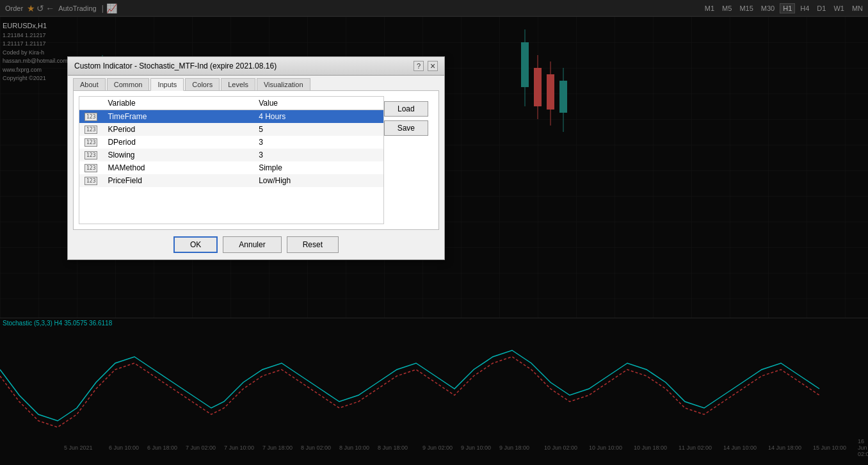 This screenshot has width=868, height=465. Describe the element at coordinates (318, 104) in the screenshot. I see `col-value-header: Value` at that location.